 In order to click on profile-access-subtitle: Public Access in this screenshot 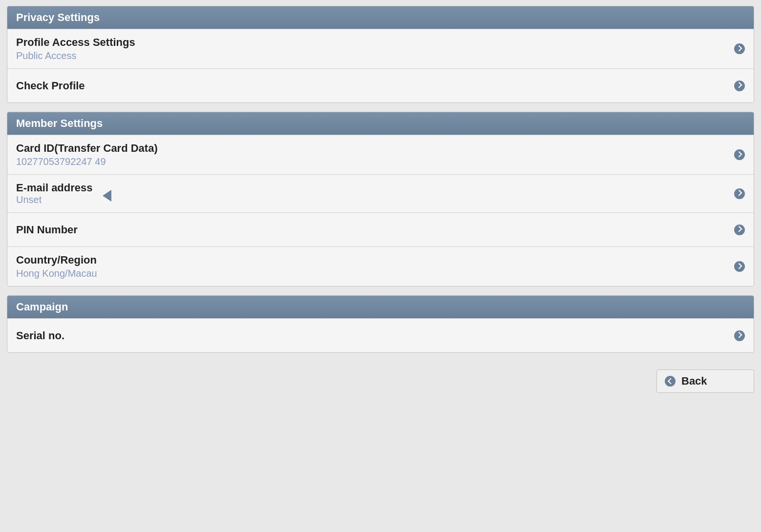, I will do `click(372, 56)`.